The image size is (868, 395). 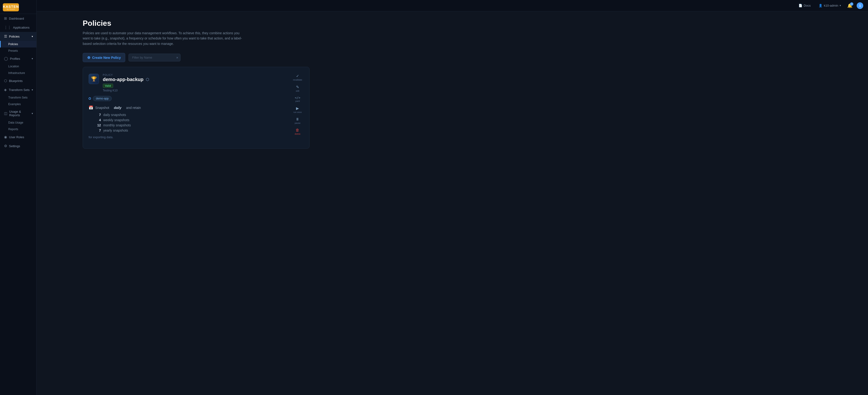 I want to click on snap-label-daily: daily snapshots, so click(x=115, y=115).